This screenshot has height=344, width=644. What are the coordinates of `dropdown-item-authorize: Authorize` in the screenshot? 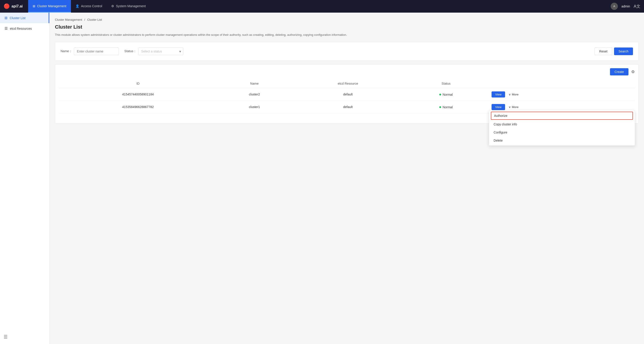 It's located at (562, 116).